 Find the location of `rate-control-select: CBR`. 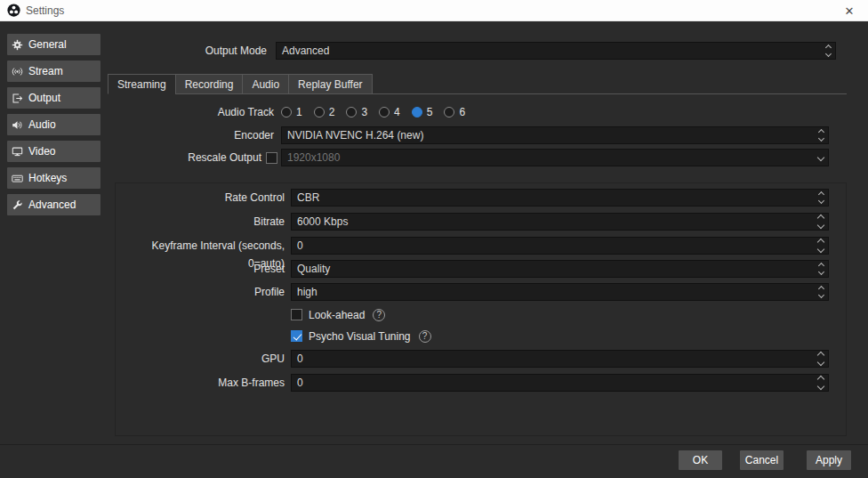

rate-control-select: CBR is located at coordinates (560, 198).